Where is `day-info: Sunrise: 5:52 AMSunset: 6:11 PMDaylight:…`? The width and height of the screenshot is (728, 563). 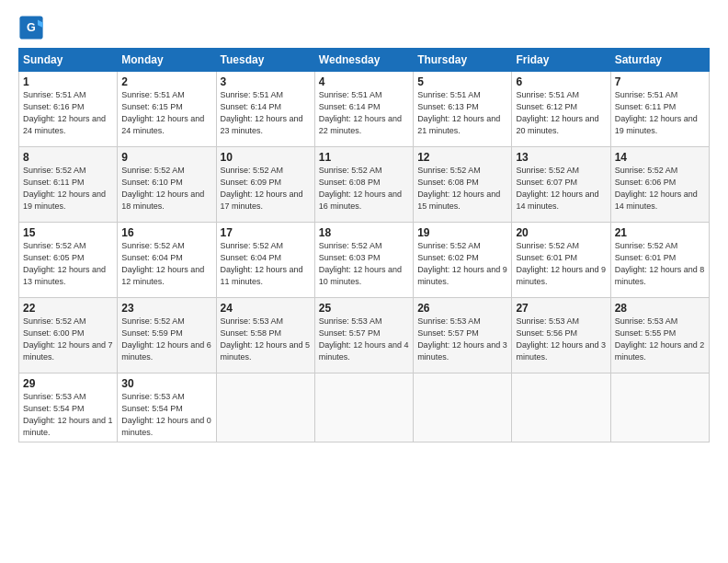 day-info: Sunrise: 5:52 AMSunset: 6:11 PMDaylight:… is located at coordinates (68, 189).